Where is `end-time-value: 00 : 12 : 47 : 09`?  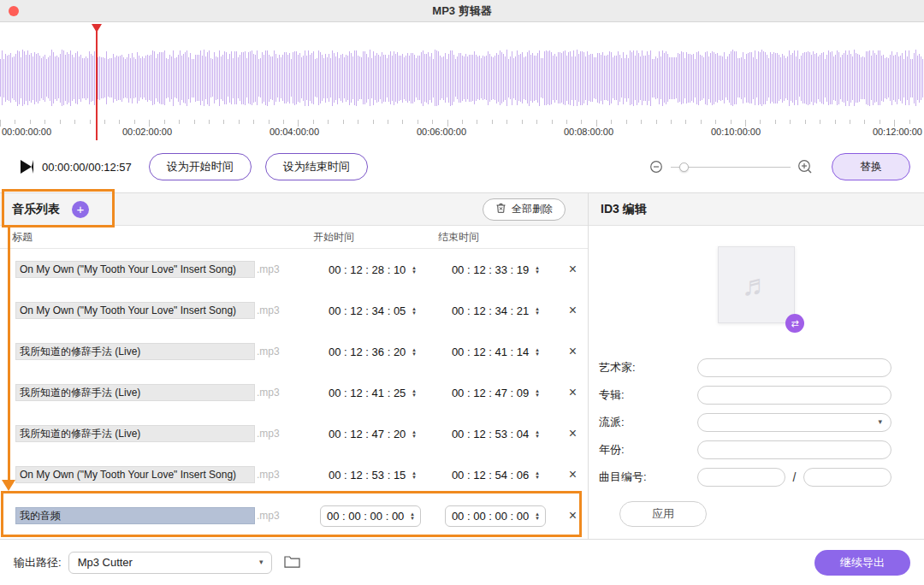
end-time-value: 00 : 12 : 47 : 09 is located at coordinates (490, 393).